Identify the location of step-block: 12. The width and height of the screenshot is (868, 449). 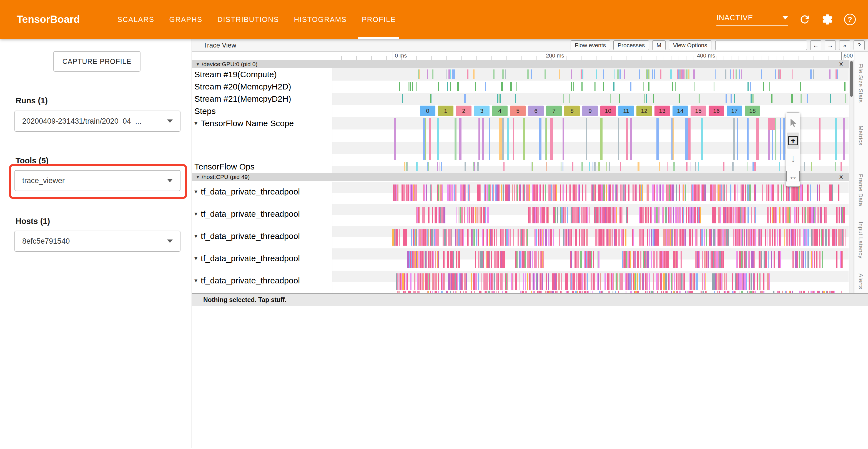
(644, 111).